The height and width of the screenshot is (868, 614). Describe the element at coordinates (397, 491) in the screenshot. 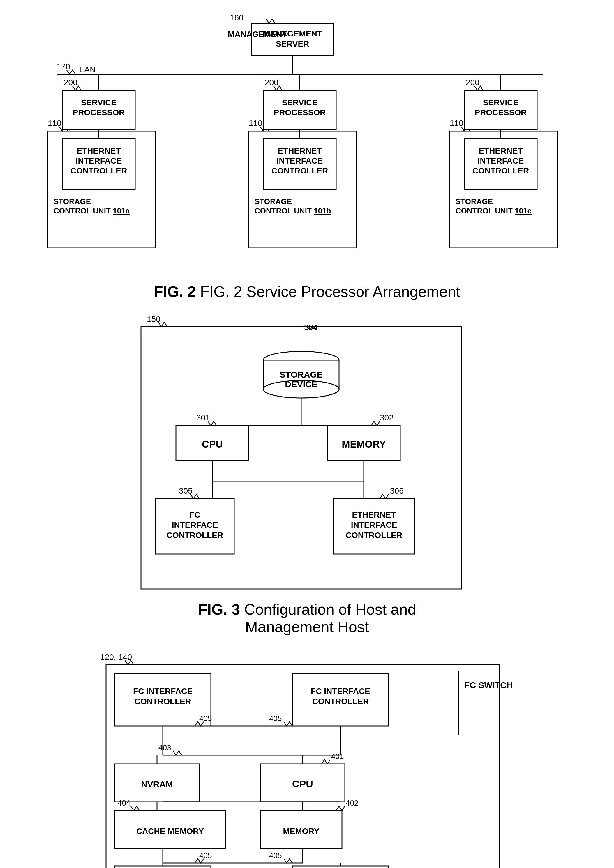

I see `svg-text: 306` at that location.